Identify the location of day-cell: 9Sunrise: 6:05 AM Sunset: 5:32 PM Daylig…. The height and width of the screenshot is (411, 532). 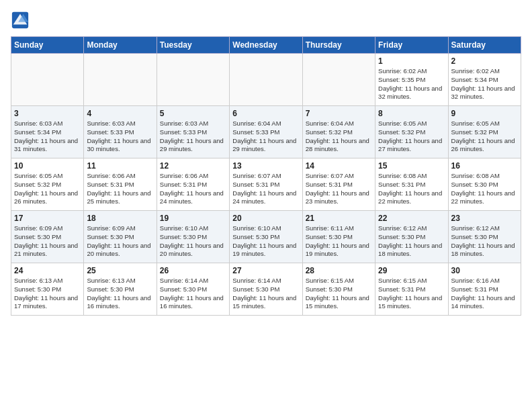
(484, 132).